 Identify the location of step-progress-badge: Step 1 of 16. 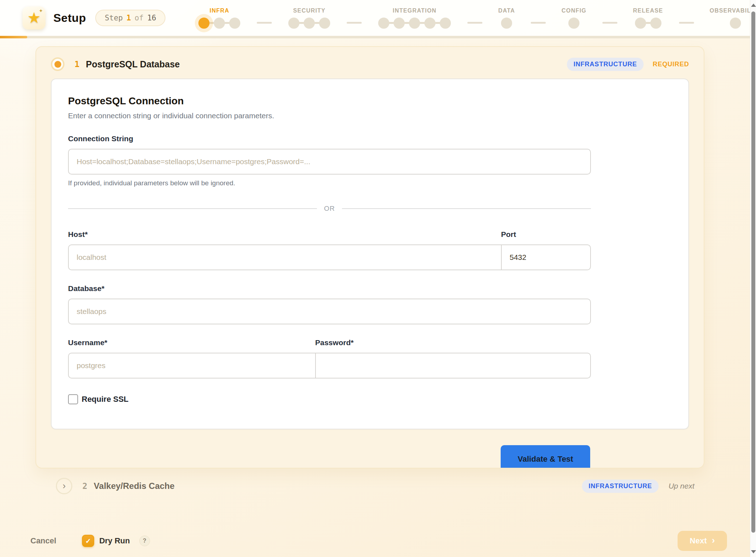
(130, 18).